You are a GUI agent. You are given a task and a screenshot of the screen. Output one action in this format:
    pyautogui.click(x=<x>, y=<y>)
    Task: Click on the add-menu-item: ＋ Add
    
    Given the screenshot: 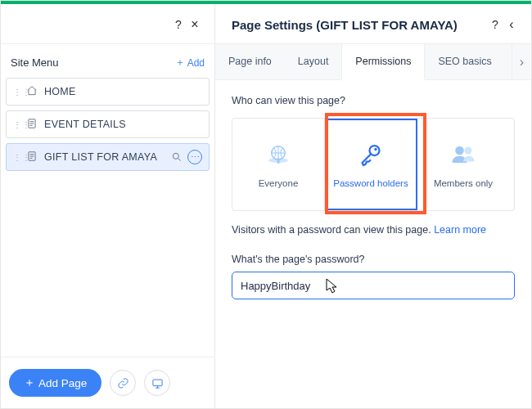 What is the action you would take?
    pyautogui.click(x=190, y=62)
    